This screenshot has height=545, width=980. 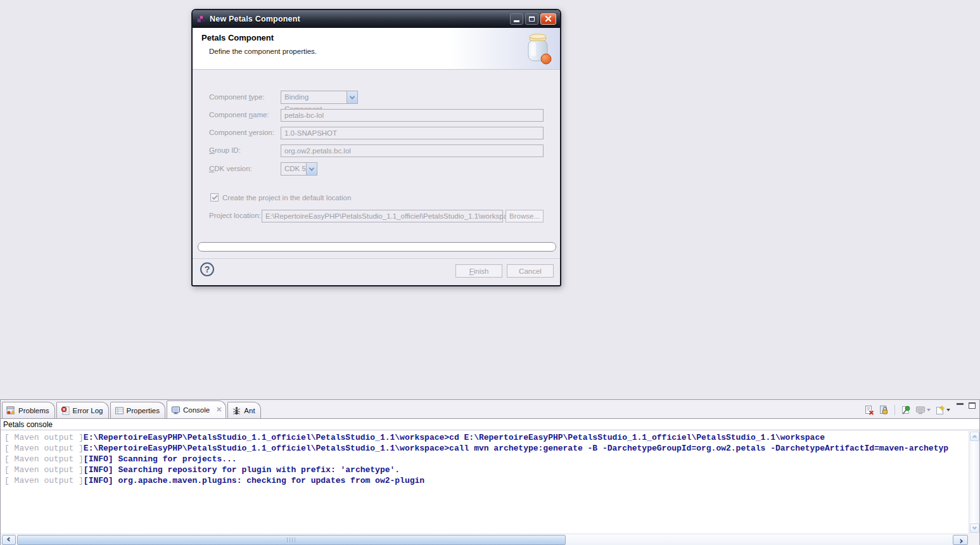 I want to click on tab-error-log: Error Log, so click(x=82, y=410).